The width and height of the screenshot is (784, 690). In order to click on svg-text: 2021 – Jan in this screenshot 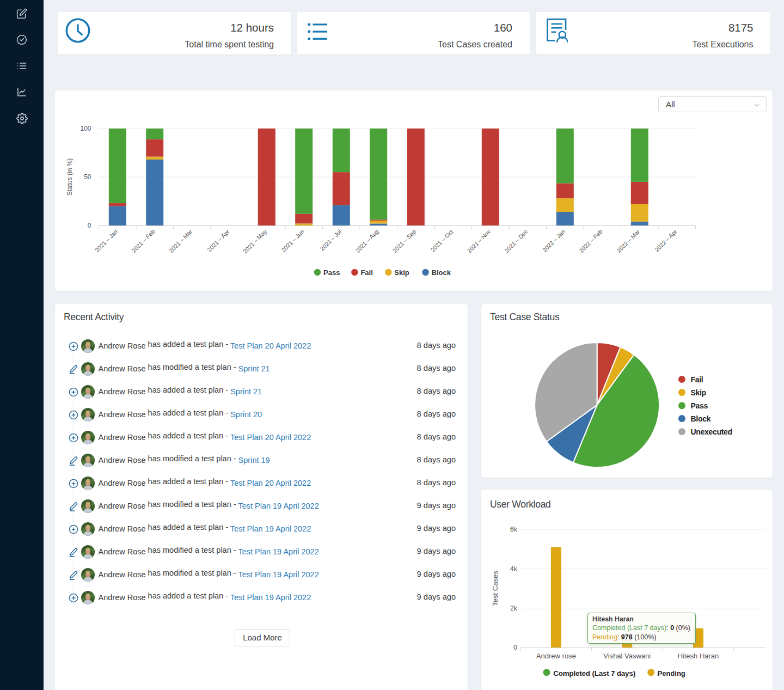, I will do `click(106, 241)`.